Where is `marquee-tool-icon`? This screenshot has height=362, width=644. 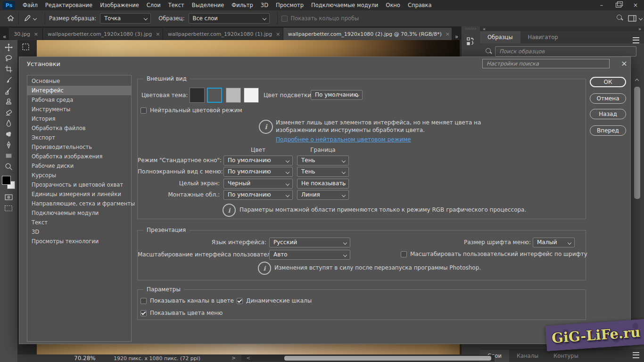 marquee-tool-icon is located at coordinates (25, 47).